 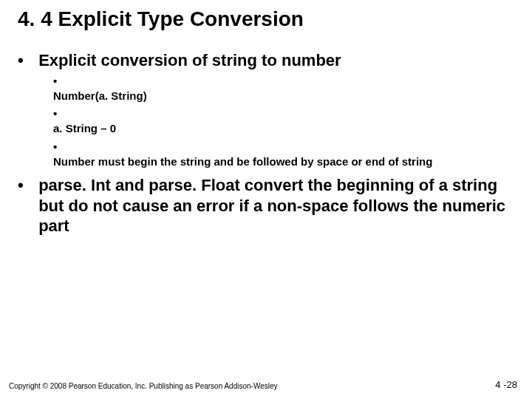 I want to click on bullet-text: parse. Int and parse. Float convert the …, so click(x=272, y=205).